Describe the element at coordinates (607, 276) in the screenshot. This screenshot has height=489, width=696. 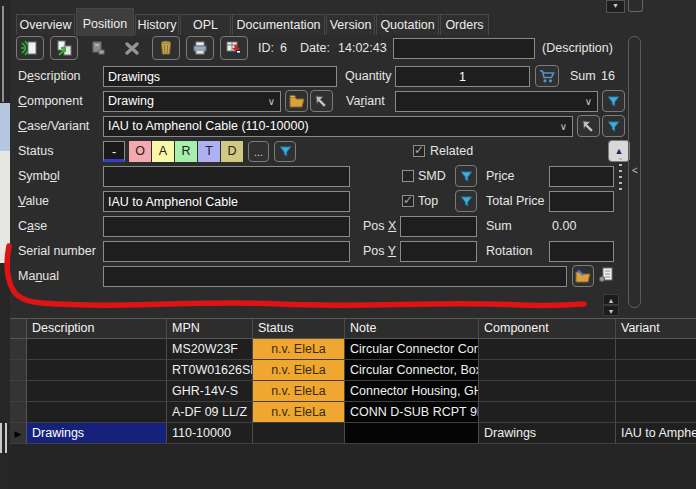
I see `manual-open-document-button` at that location.